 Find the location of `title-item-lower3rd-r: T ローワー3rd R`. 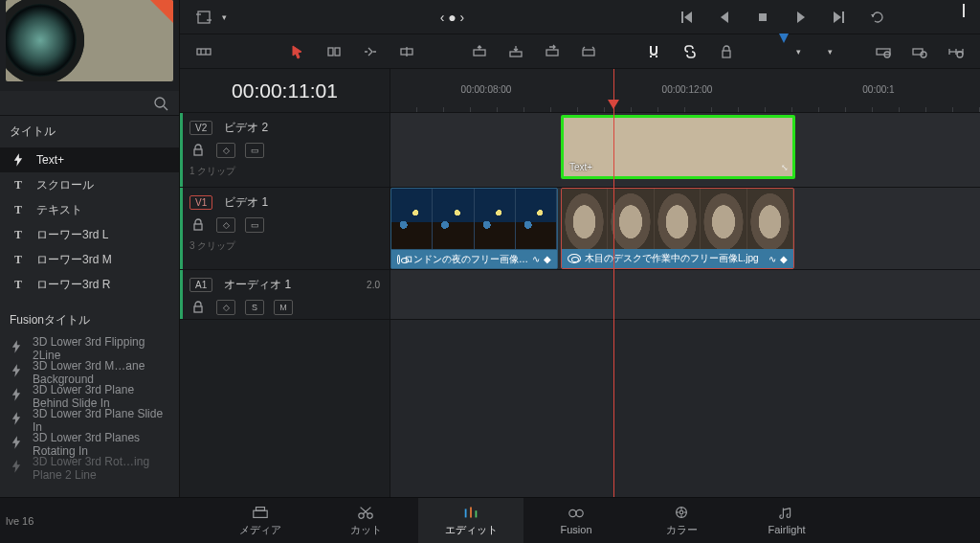

title-item-lower3rd-r: T ローワー3rd R is located at coordinates (90, 284).